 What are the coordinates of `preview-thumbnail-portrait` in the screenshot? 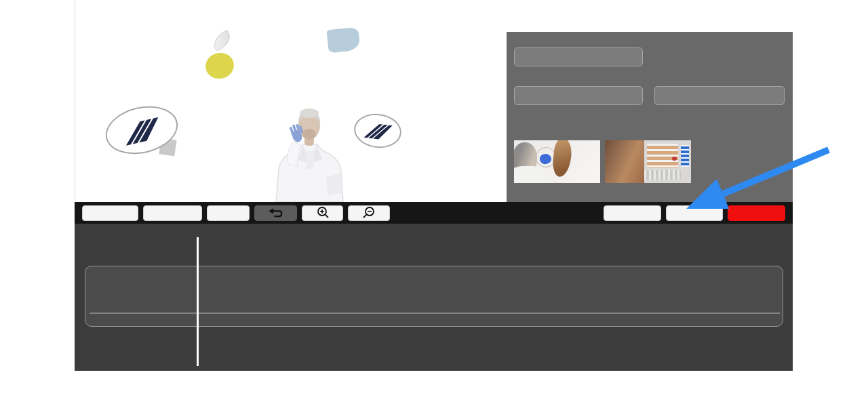 It's located at (557, 161).